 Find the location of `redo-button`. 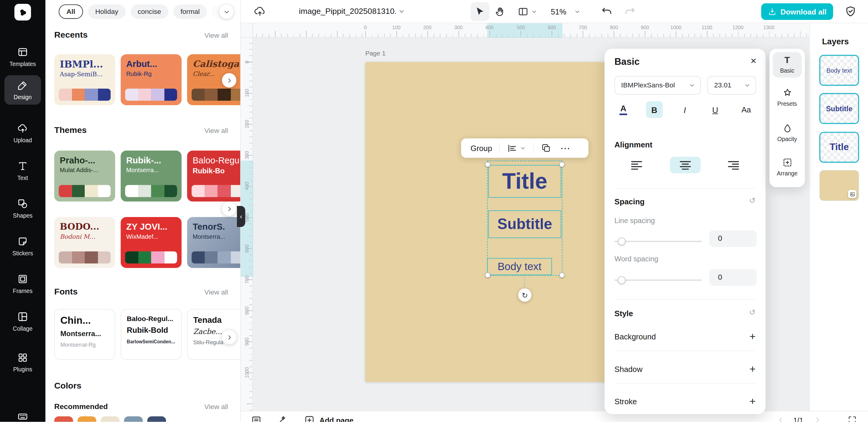

redo-button is located at coordinates (630, 11).